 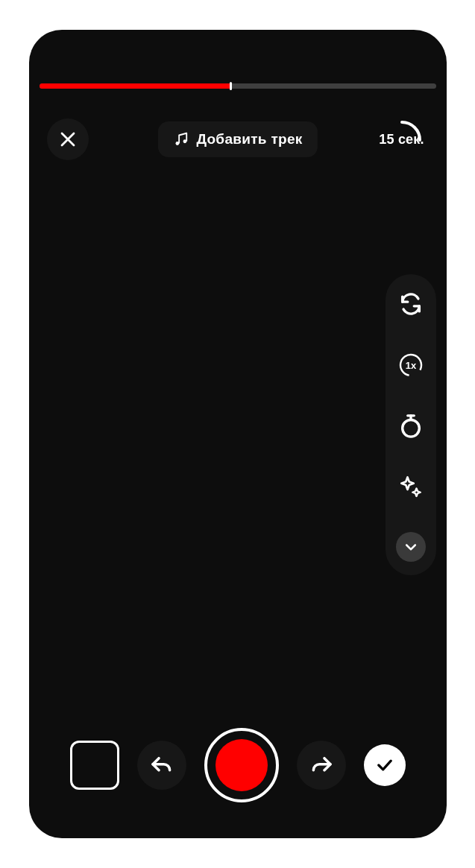 I want to click on close-button, so click(x=68, y=139).